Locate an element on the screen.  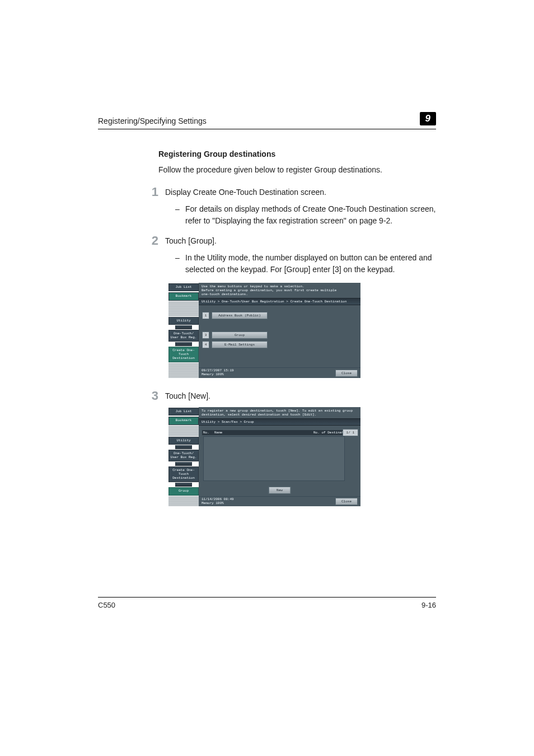
panel1-message: Use the menu buttons or keypad to make a… is located at coordinates (280, 291).